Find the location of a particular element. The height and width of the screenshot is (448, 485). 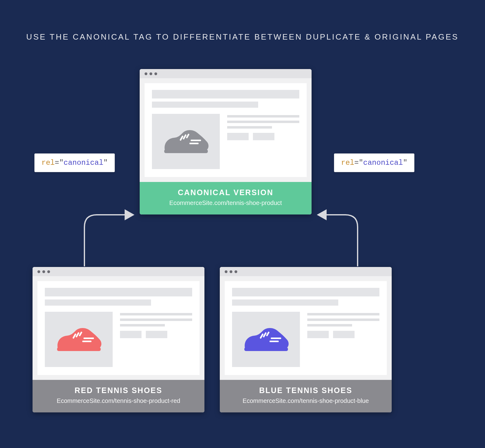

card-canonical: CANONICAL VERSION EcommerceSite.com/tenn… is located at coordinates (226, 142).